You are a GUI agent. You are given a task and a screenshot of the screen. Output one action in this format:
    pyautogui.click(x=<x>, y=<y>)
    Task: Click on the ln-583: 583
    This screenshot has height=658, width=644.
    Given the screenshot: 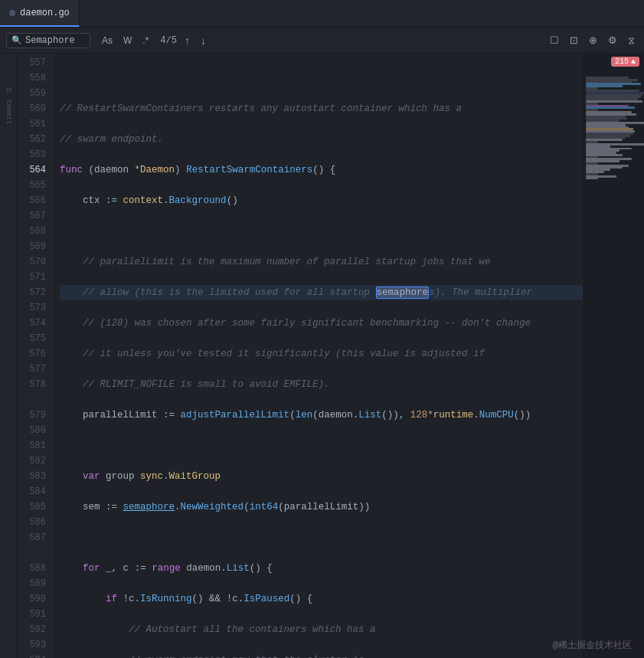 What is the action you would take?
    pyautogui.click(x=31, y=476)
    